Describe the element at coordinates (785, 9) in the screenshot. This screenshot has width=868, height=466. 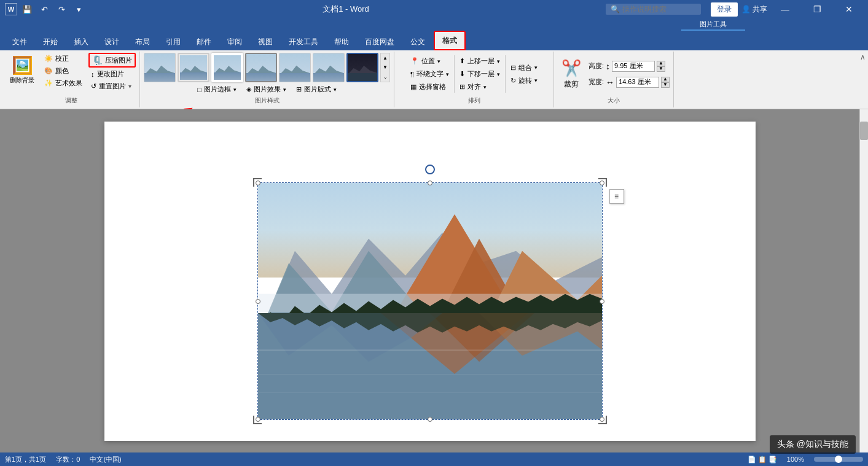
I see `minimize-button: —` at that location.